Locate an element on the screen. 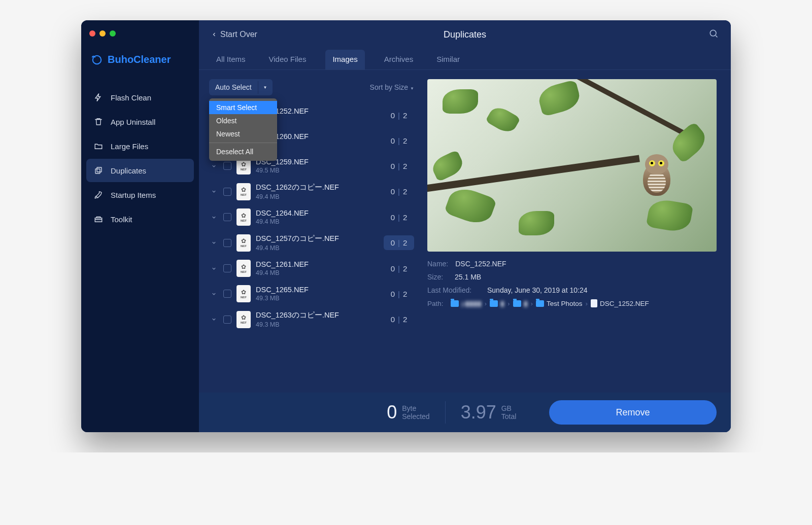 The width and height of the screenshot is (812, 525). total-stat: 3.97 GB Total is located at coordinates (489, 412).